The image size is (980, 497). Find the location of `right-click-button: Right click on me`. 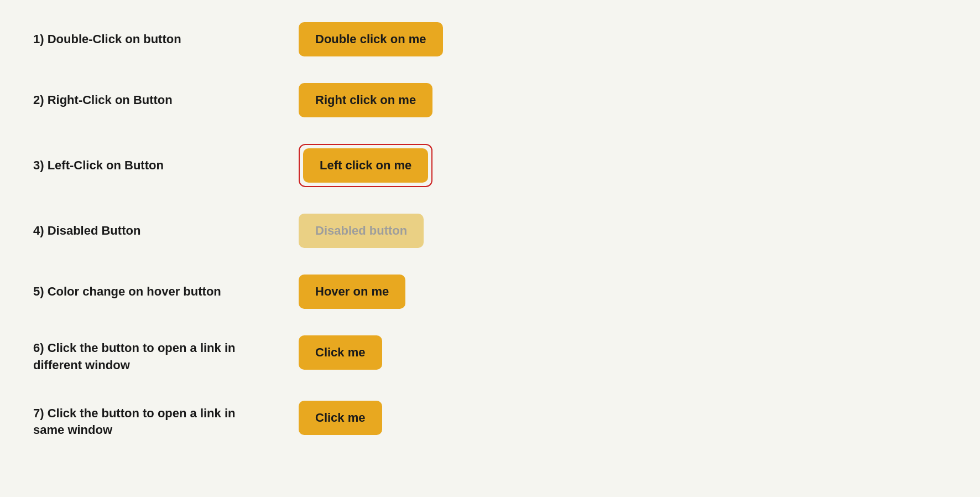

right-click-button: Right click on me is located at coordinates (366, 100).